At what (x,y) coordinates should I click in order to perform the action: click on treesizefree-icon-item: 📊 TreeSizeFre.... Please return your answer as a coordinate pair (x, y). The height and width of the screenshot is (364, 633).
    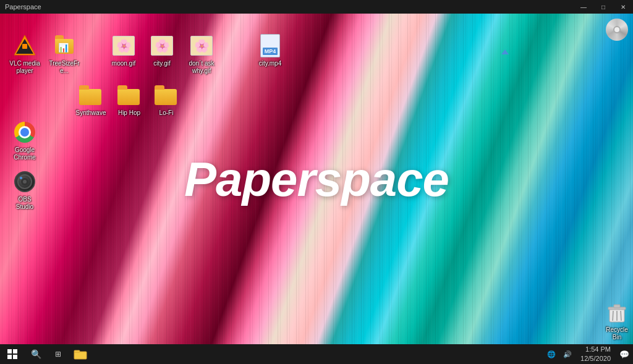
    Looking at the image, I should click on (64, 54).